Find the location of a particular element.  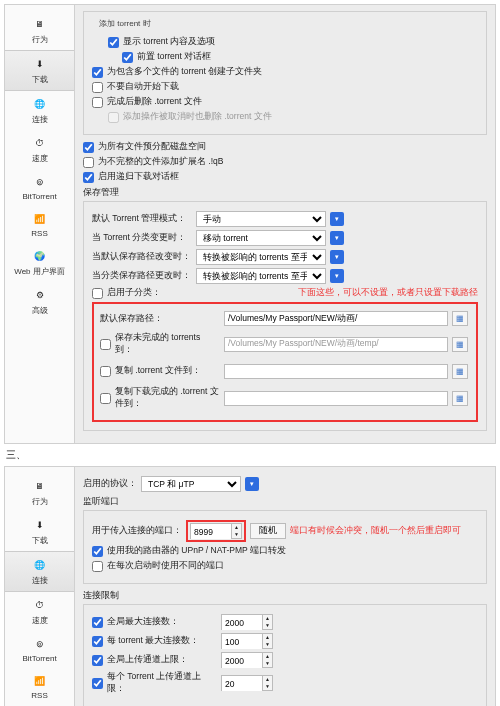

append-qb-label: 为不完整的文件添加扩展名 .!qB is located at coordinates (160, 162).